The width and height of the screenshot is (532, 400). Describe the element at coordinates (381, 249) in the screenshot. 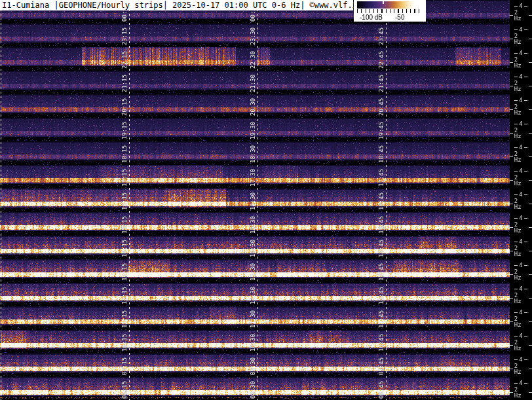

I see `time-label: 14:45` at that location.